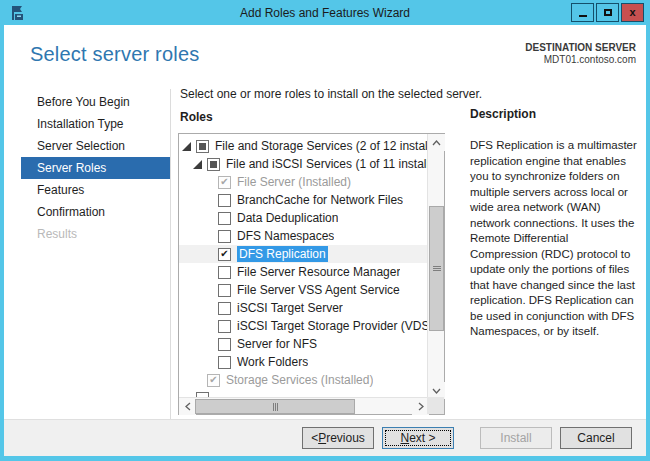 The width and height of the screenshot is (650, 461). Describe the element at coordinates (516, 438) in the screenshot. I see `install-button: Install` at that location.